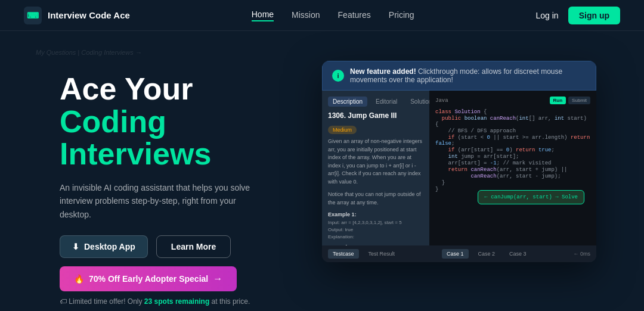  I want to click on title-line1: Ace Your, so click(126, 89).